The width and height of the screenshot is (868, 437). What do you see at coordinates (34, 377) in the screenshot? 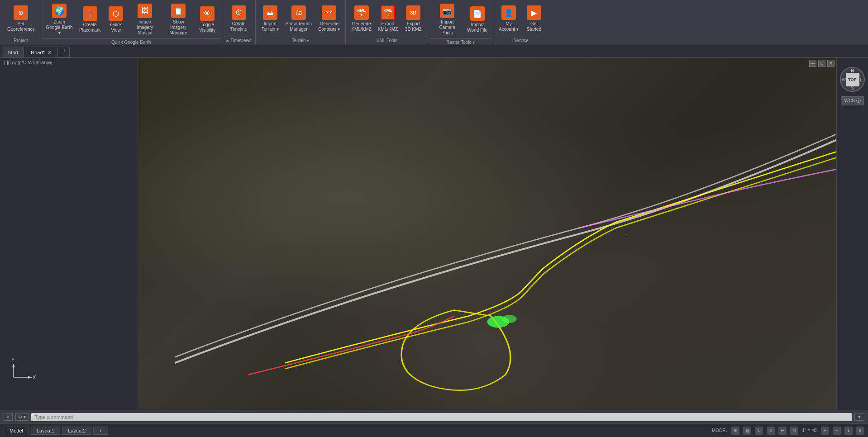
I see `svg-text: X` at bounding box center [34, 377].